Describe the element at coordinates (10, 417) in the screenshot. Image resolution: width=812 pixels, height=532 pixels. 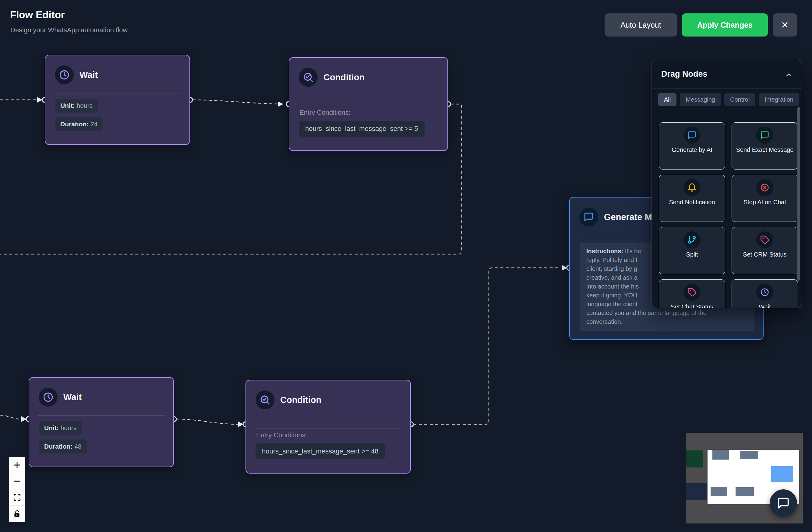
I see `edge-incoming-wait2` at that location.